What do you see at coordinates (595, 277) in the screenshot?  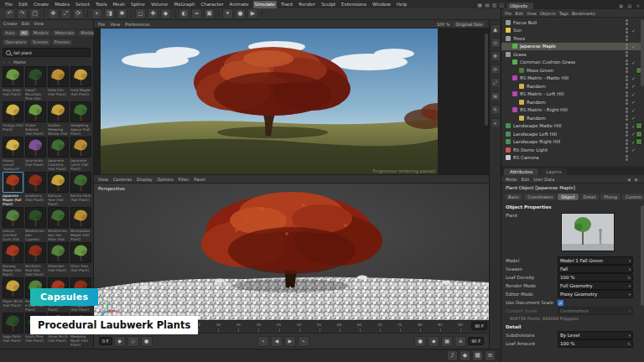 I see `leaf-density-field: 100 % ⇅` at bounding box center [595, 277].